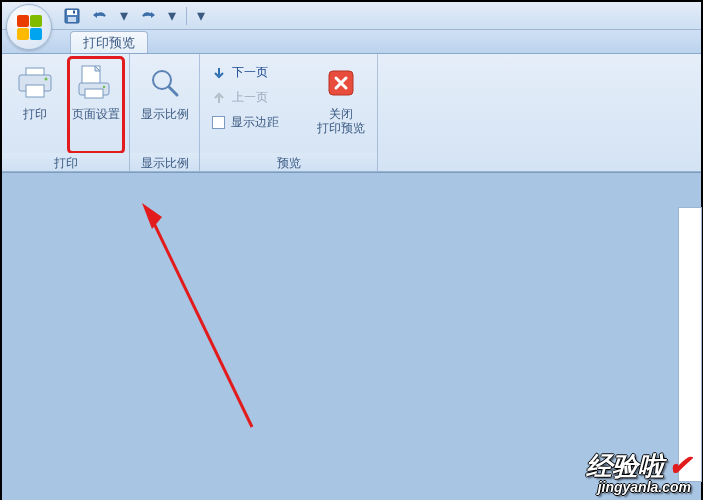  What do you see at coordinates (250, 72) in the screenshot?
I see `next-page-label: 下一页` at bounding box center [250, 72].